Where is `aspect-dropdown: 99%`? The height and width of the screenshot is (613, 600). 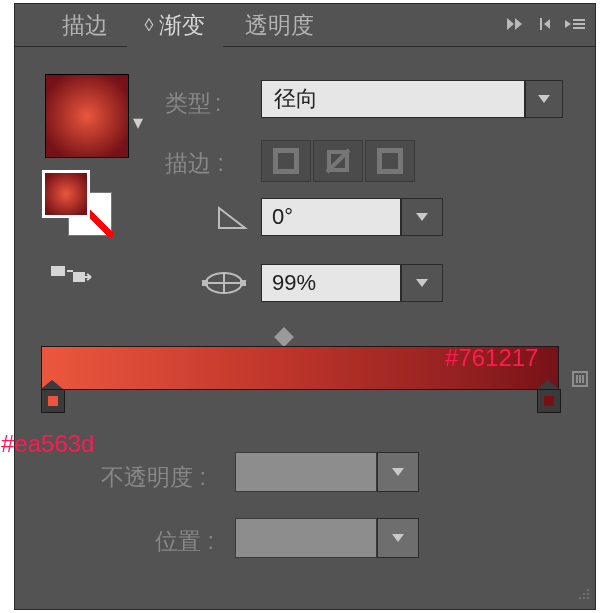 aspect-dropdown: 99% is located at coordinates (352, 283).